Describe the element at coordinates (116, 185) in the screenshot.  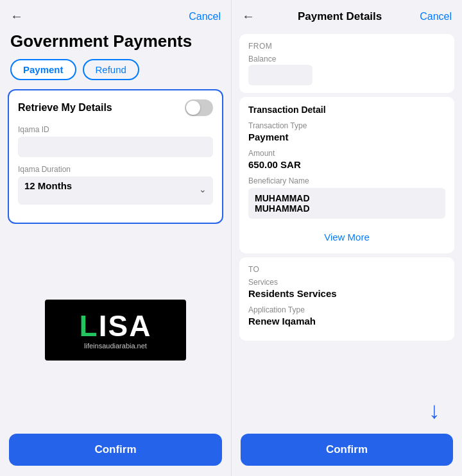
I see `iqama-duration-group: Iqama Duration 12 Months ⌄` at that location.